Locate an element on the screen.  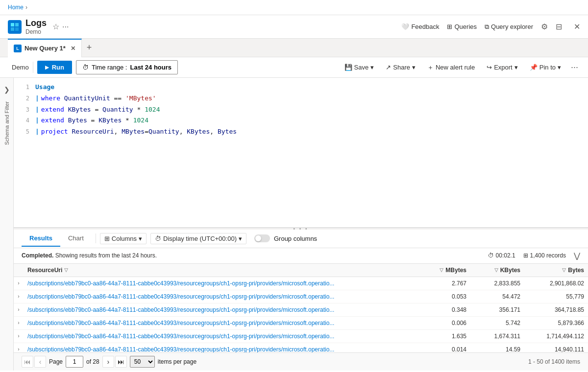
time-range-value: Last 24 hours is located at coordinates (151, 68).